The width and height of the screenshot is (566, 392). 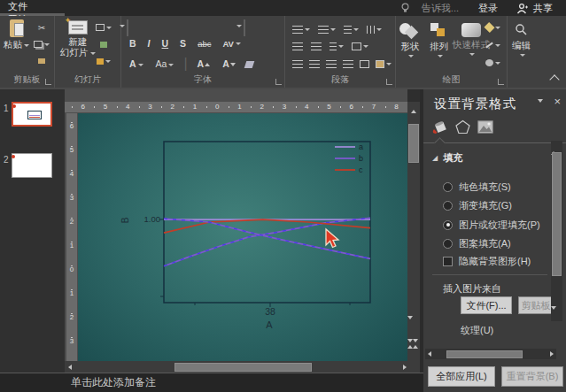 I want to click on align-right-button, so click(x=331, y=64).